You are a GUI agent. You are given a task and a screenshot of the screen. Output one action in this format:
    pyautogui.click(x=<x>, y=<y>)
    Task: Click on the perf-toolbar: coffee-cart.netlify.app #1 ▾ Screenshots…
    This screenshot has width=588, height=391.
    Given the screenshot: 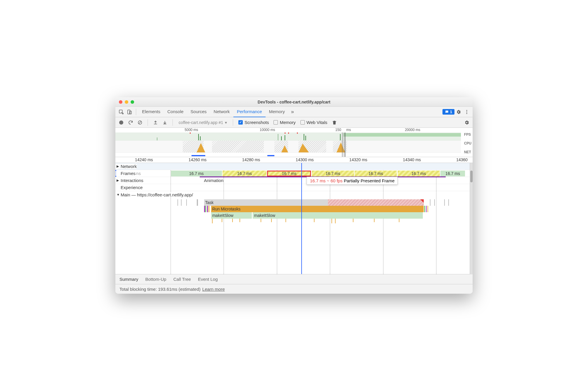 What is the action you would take?
    pyautogui.click(x=294, y=123)
    